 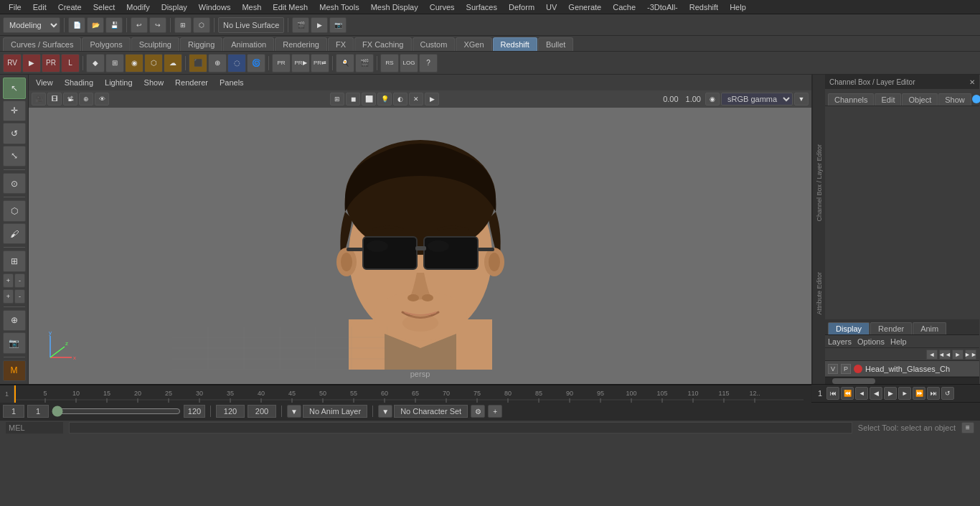 I want to click on go-start-btn: ⏮, so click(x=833, y=393).